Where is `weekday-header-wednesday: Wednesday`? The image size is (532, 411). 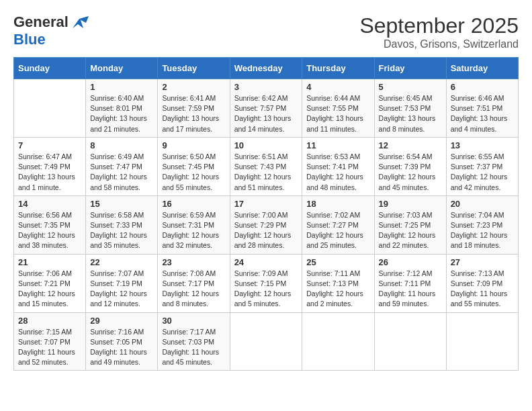
weekday-header-wednesday: Wednesday is located at coordinates (266, 68).